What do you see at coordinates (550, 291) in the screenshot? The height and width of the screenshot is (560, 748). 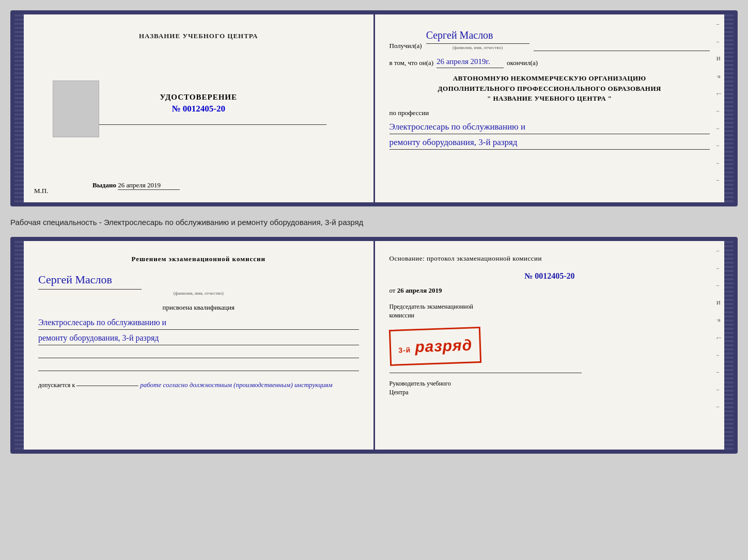 I see `ot-line: от 26 апреля 2019` at bounding box center [550, 291].